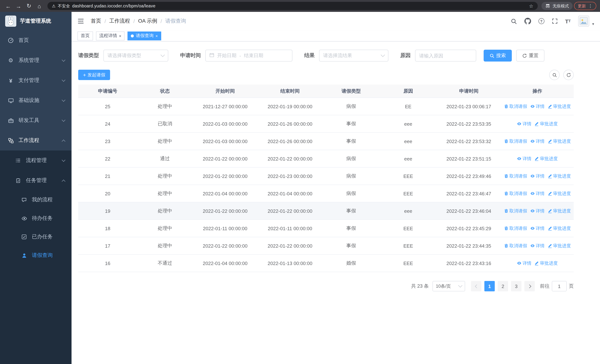 This screenshot has height=364, width=600. I want to click on sidebar-item-leave-query: 请假查询, so click(36, 255).